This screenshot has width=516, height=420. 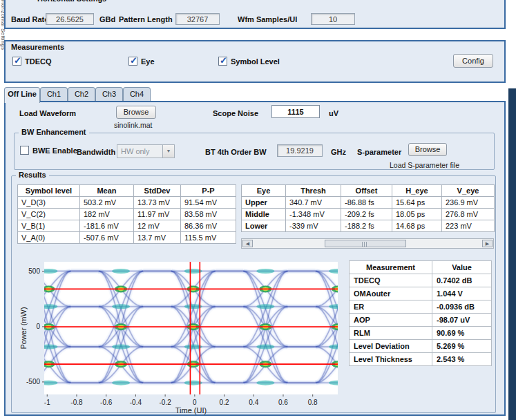 I want to click on eye-table-hscrollbar: ◀ ▶, so click(x=367, y=243).